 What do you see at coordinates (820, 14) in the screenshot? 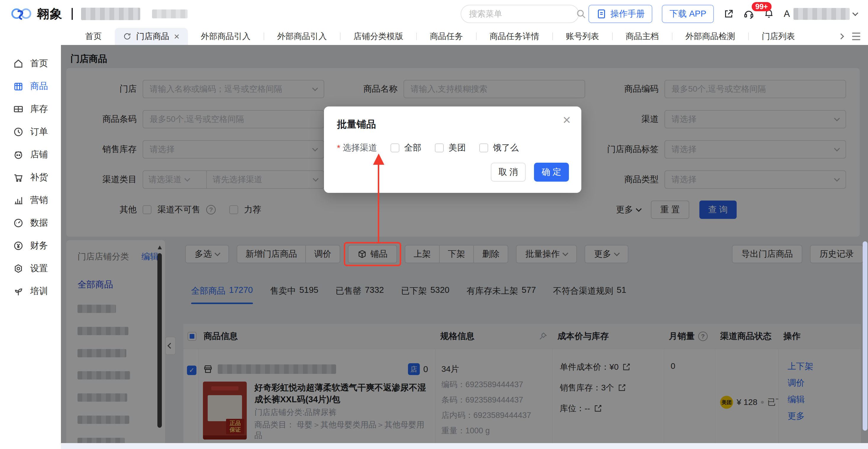
I see `user-menu: A` at bounding box center [820, 14].